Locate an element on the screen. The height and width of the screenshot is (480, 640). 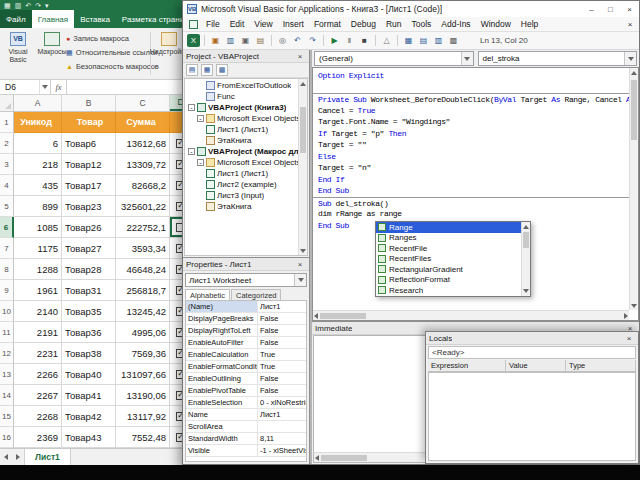
locals-titlebar: Locals × is located at coordinates (532, 338).